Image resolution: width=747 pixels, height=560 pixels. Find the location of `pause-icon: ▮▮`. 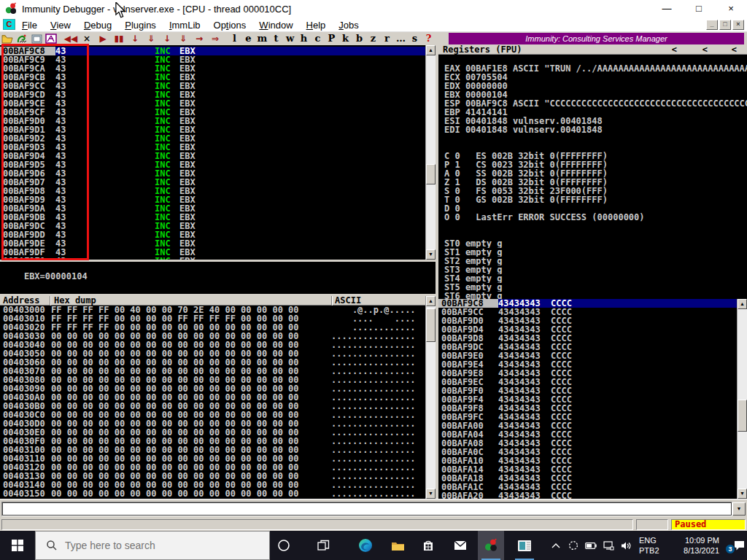

pause-icon: ▮▮ is located at coordinates (119, 39).